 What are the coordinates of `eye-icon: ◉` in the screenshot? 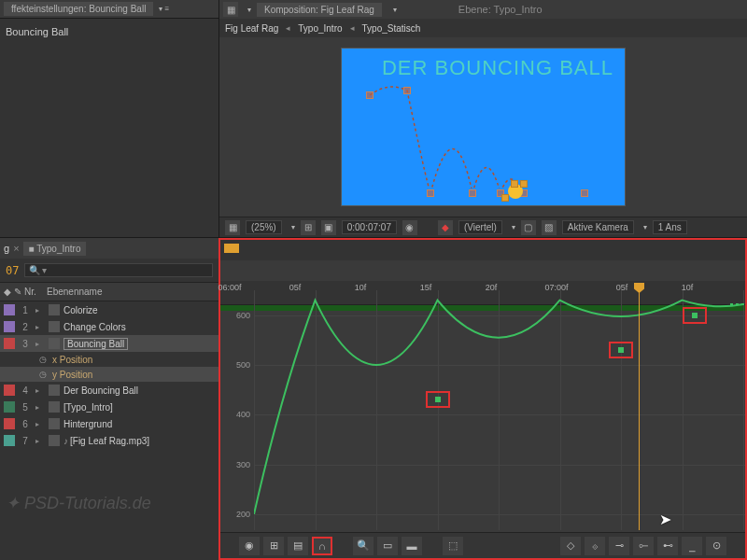 It's located at (249, 546).